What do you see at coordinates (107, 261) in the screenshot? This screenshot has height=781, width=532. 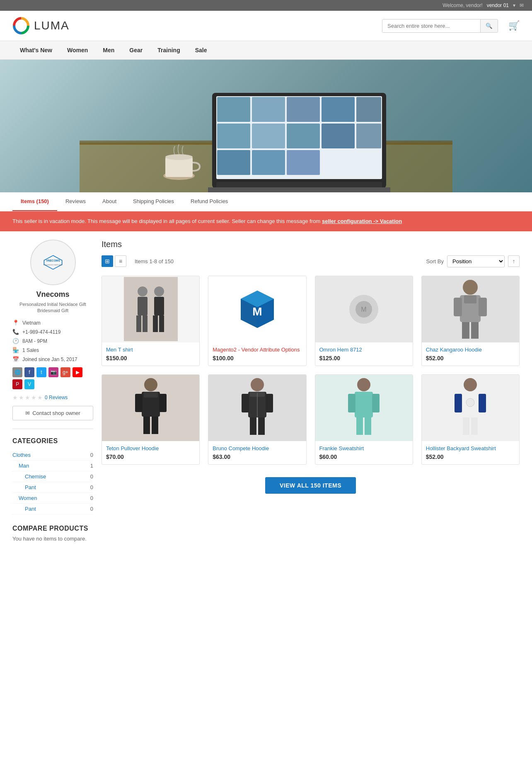 I see `grid-view-button: ⊞` at bounding box center [107, 261].